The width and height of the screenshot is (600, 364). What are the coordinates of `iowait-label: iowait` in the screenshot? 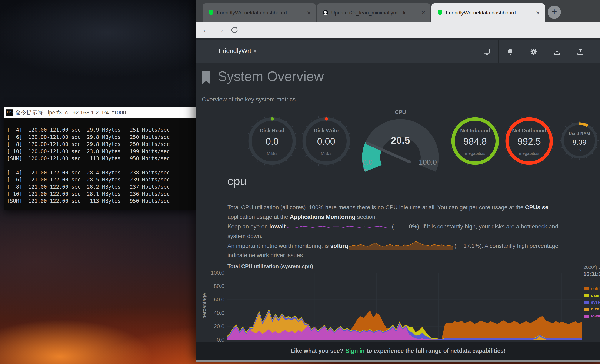 It's located at (278, 226).